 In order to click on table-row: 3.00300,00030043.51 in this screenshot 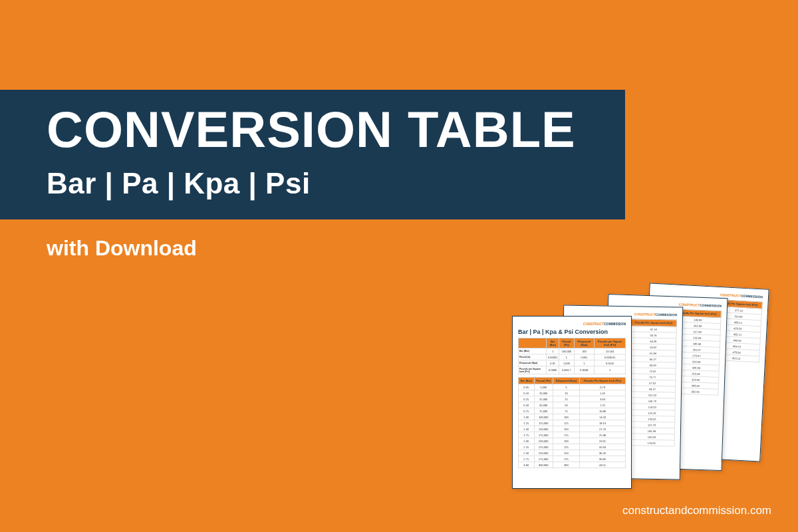, I will do `click(572, 466)`.